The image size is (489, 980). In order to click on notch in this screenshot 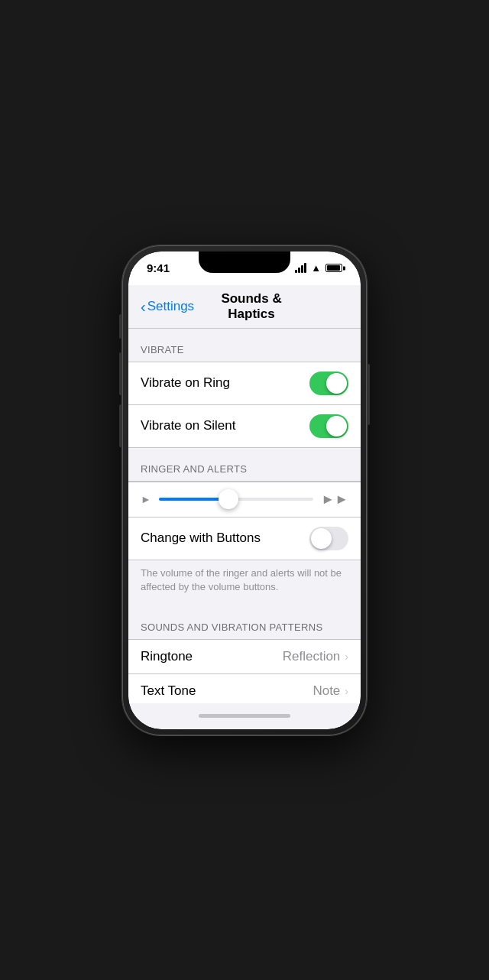, I will do `click(244, 262)`.